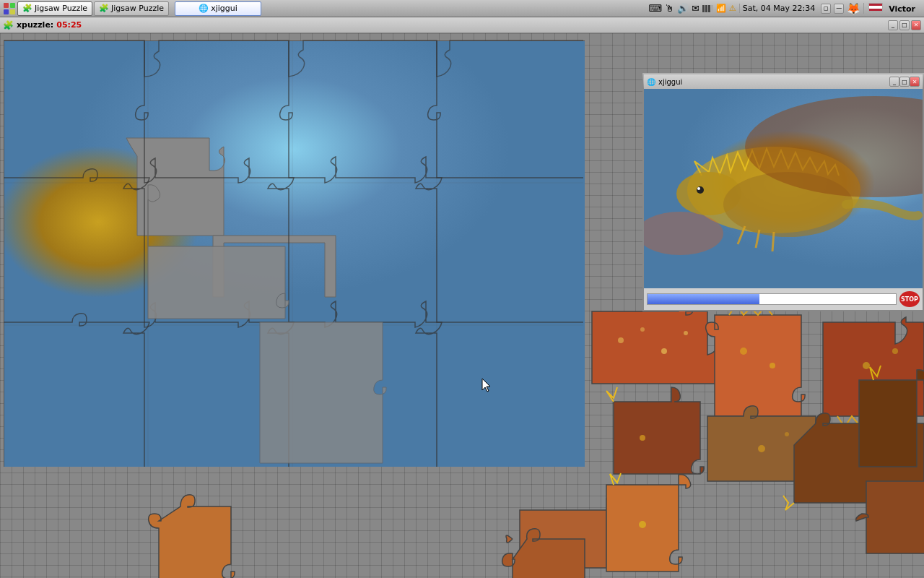 The width and height of the screenshot is (924, 578). Describe the element at coordinates (893, 25) in the screenshot. I see `window-minimize-btn: _` at that location.